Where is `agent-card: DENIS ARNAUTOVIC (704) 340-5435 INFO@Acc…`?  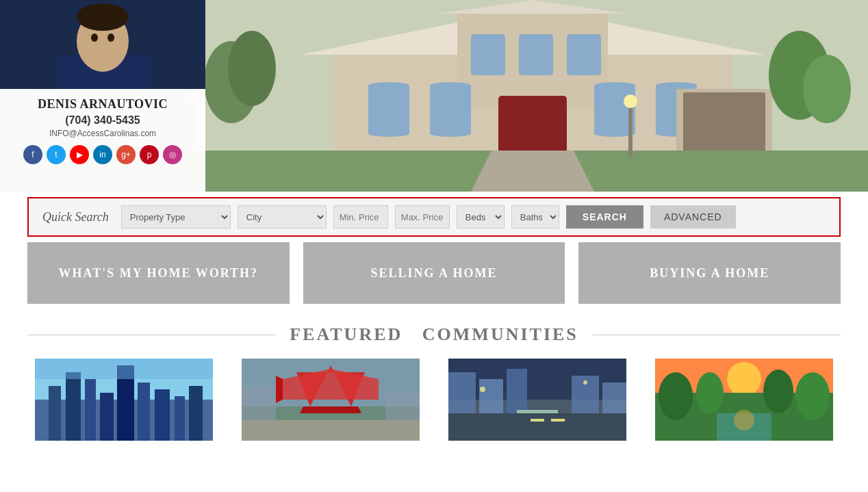 agent-card: DENIS ARNAUTOVIC (704) 340-5435 INFO@Acc… is located at coordinates (103, 96).